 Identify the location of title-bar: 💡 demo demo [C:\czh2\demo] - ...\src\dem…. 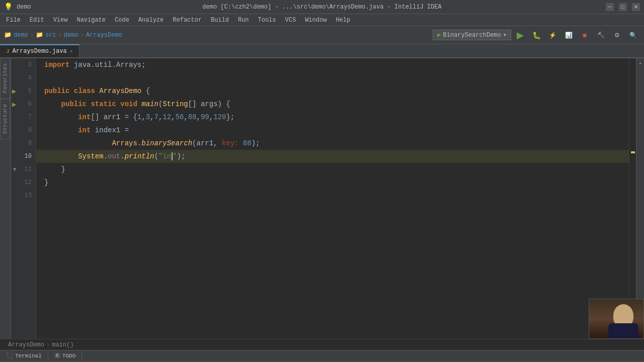
(322, 7).